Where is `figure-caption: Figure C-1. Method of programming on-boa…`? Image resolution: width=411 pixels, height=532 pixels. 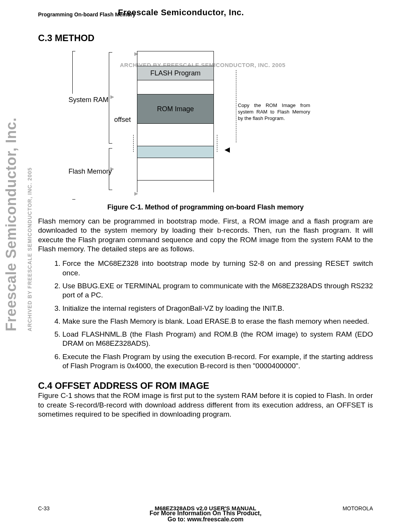 figure-caption: Figure C-1. Method of programming on-boa… is located at coordinates (206, 207).